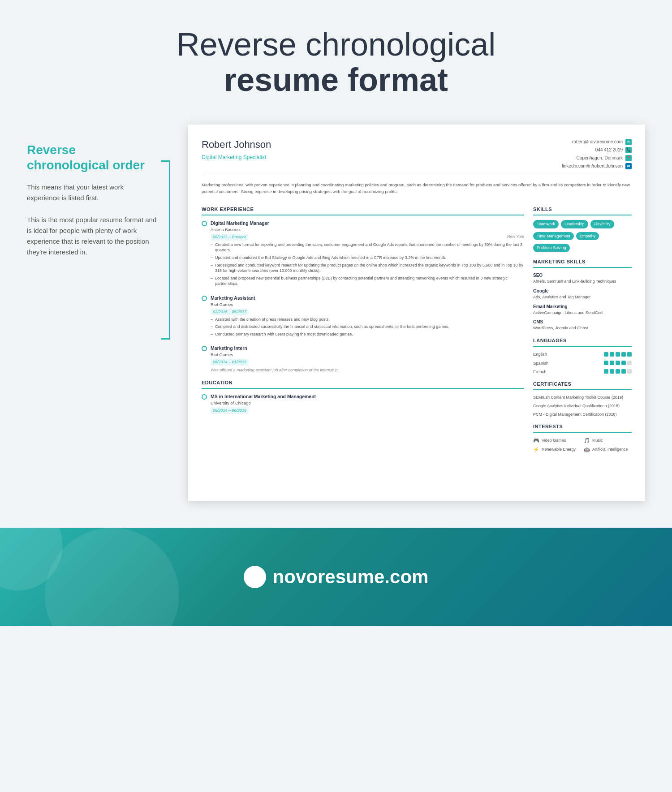 The image size is (672, 792). I want to click on email-icon: ✉, so click(629, 142).